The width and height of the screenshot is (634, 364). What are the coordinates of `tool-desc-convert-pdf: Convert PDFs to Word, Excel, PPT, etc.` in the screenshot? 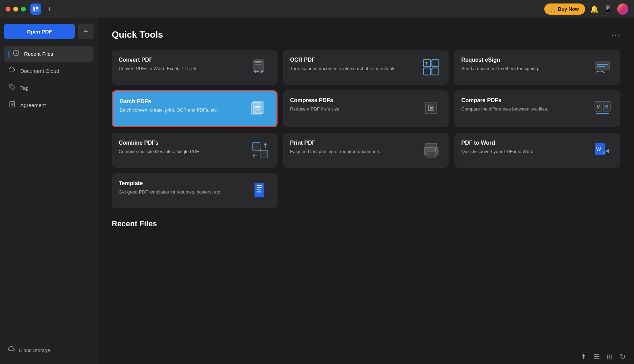 It's located at (184, 69).